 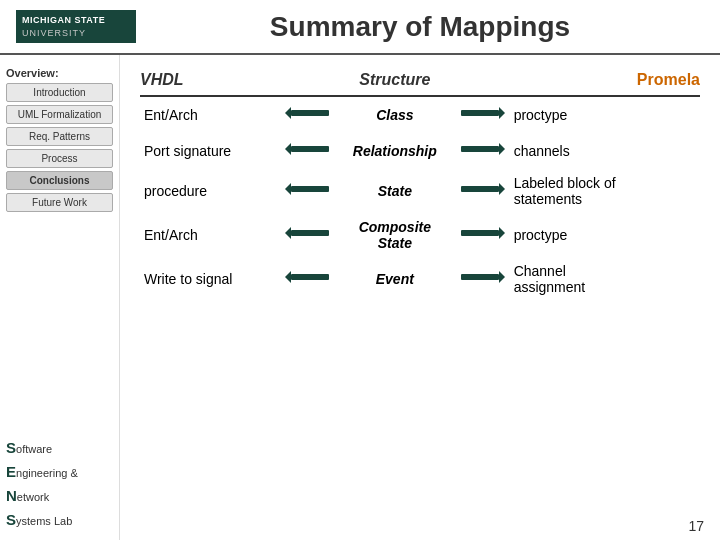 What do you see at coordinates (395, 191) in the screenshot?
I see `structure-state: State` at bounding box center [395, 191].